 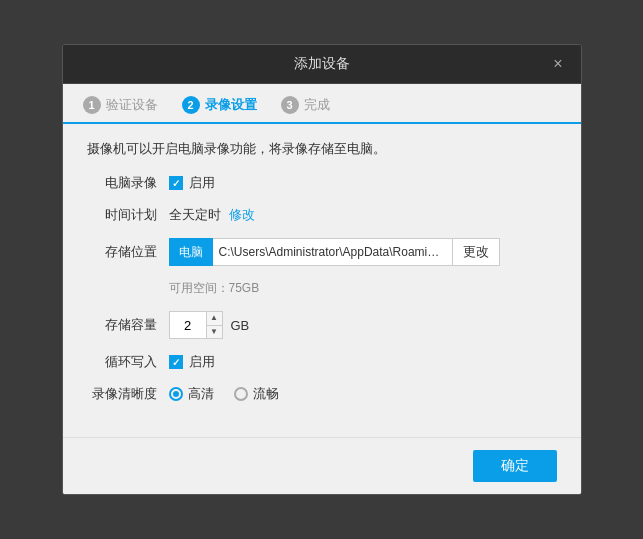 I want to click on available-space-value: 75GB, so click(x=244, y=288).